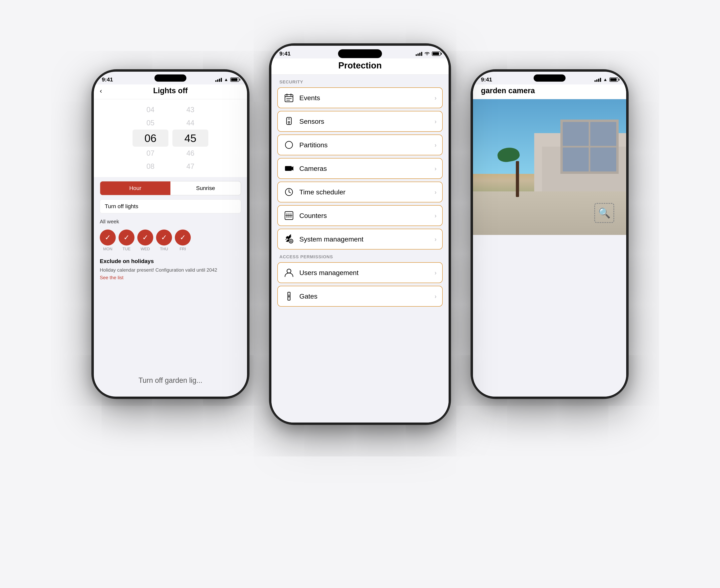 This screenshot has height=588, width=720. What do you see at coordinates (364, 296) in the screenshot?
I see `gates-label: Gates` at bounding box center [364, 296].